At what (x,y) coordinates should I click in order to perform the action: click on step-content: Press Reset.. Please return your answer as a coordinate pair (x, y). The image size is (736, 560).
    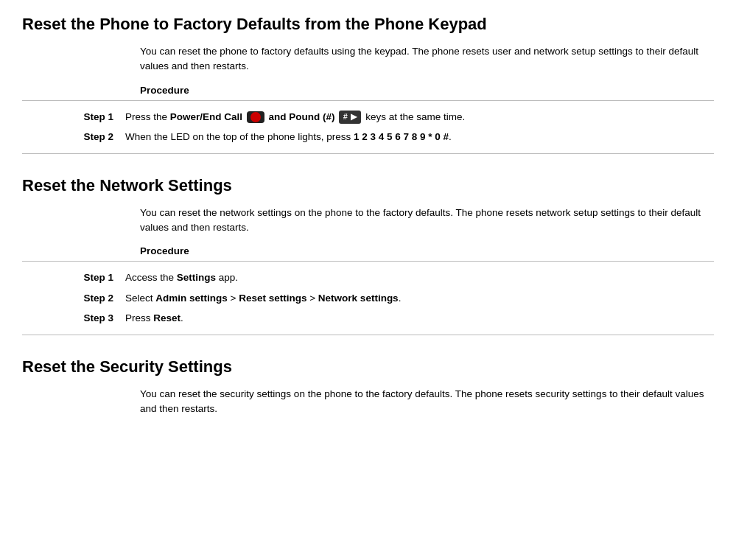
    Looking at the image, I should click on (420, 318).